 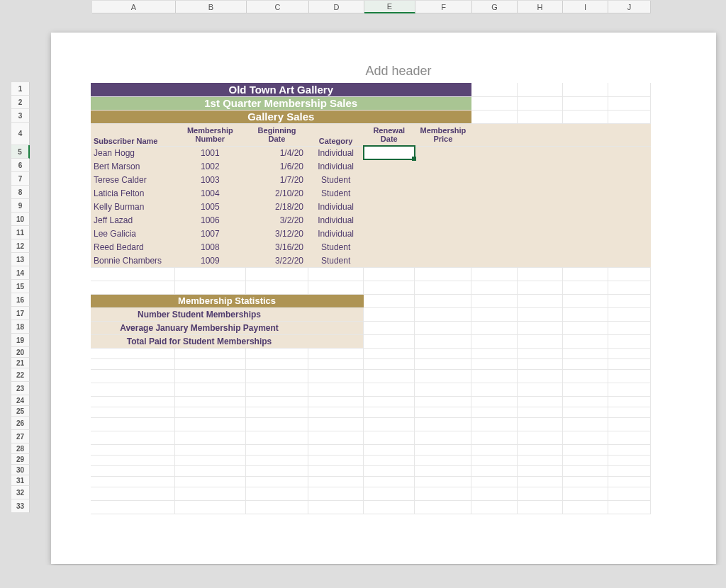 I want to click on cell-number: 1007, so click(x=210, y=234).